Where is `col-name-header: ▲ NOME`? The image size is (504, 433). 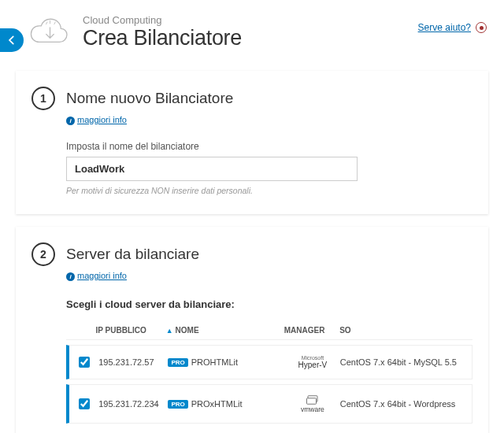
col-name-header: ▲ NOME is located at coordinates (225, 331).